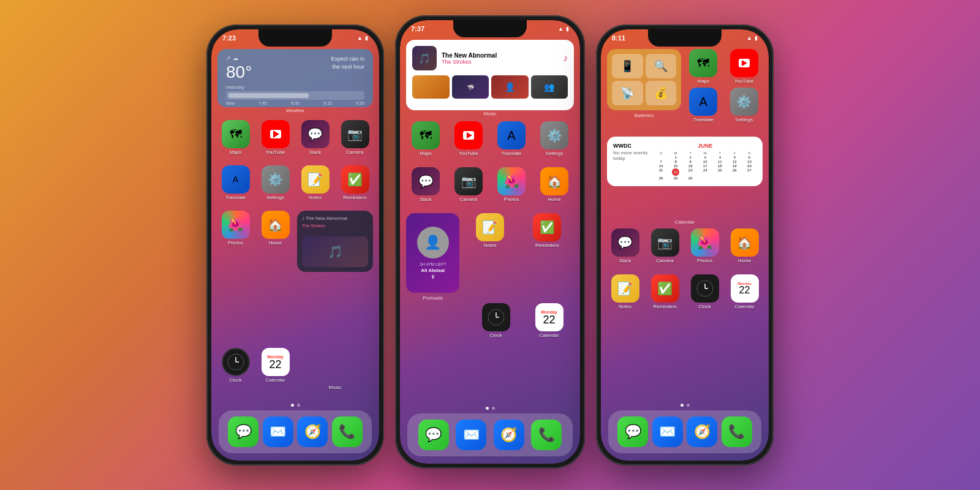  I want to click on app-grid-2-row2: 💬 Slack 📷 Camera 🌺 Photos 🏠 Home, so click(490, 185).